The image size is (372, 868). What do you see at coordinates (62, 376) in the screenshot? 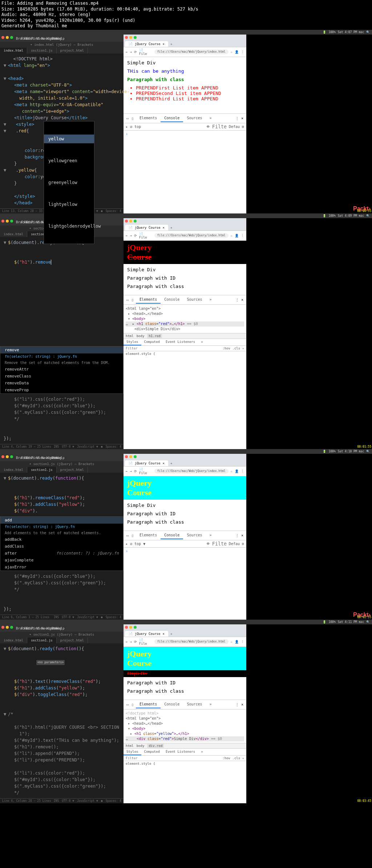
I see `ac-removeclass: removeClass` at bounding box center [62, 376].